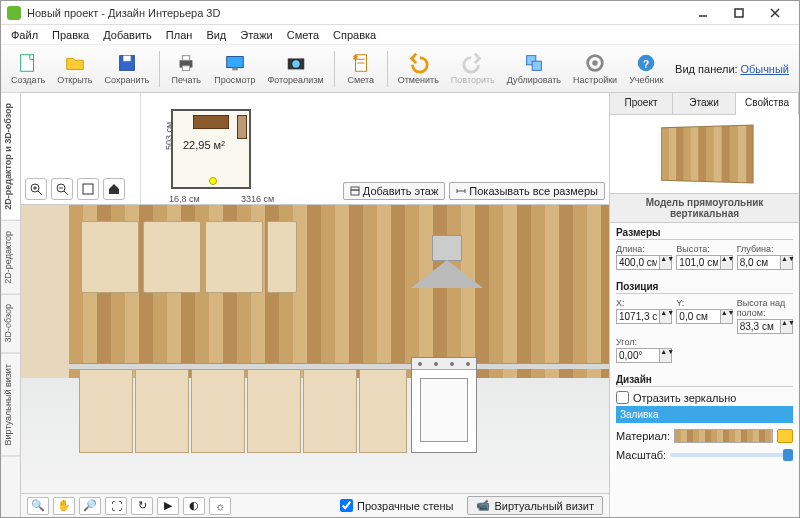 The height and width of the screenshot is (518, 800). I want to click on preview-button: Просмотр, so click(234, 68).